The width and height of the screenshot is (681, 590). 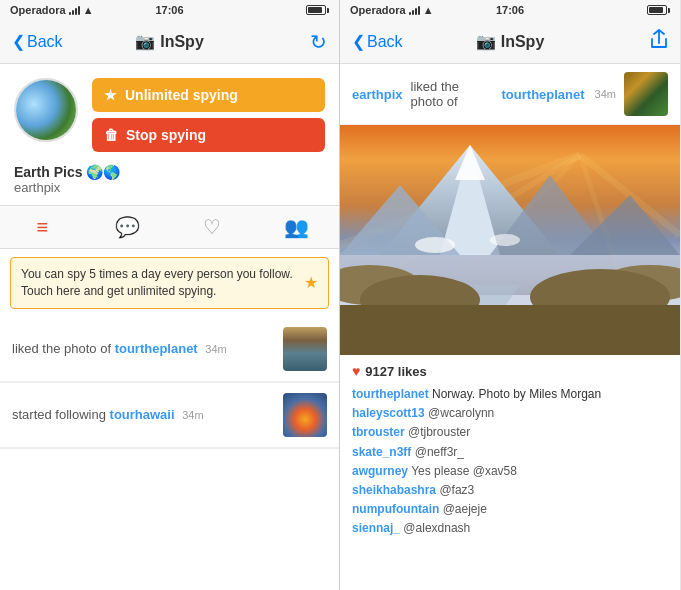 I want to click on header-thumbnail, so click(x=646, y=94).